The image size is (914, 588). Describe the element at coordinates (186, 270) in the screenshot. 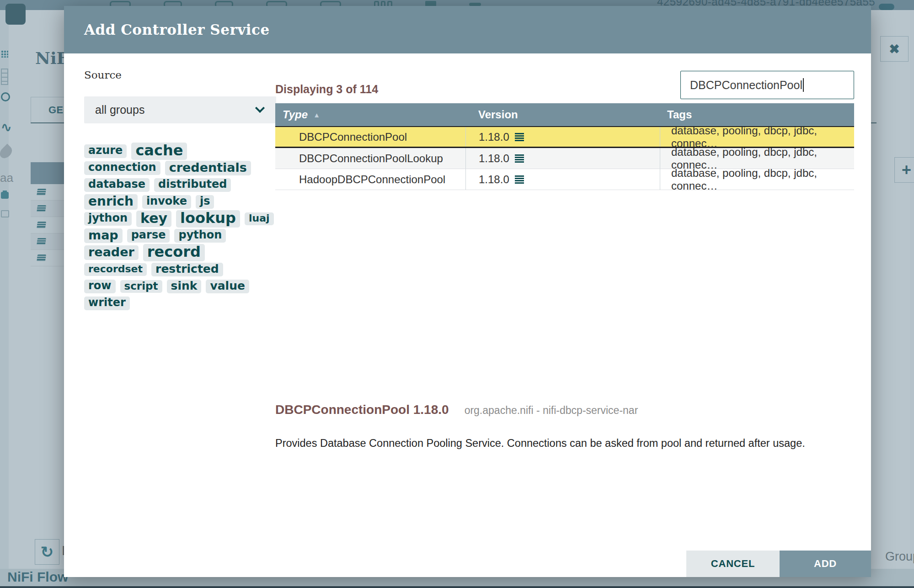

I see `tag-row: recordsetrestricted` at that location.